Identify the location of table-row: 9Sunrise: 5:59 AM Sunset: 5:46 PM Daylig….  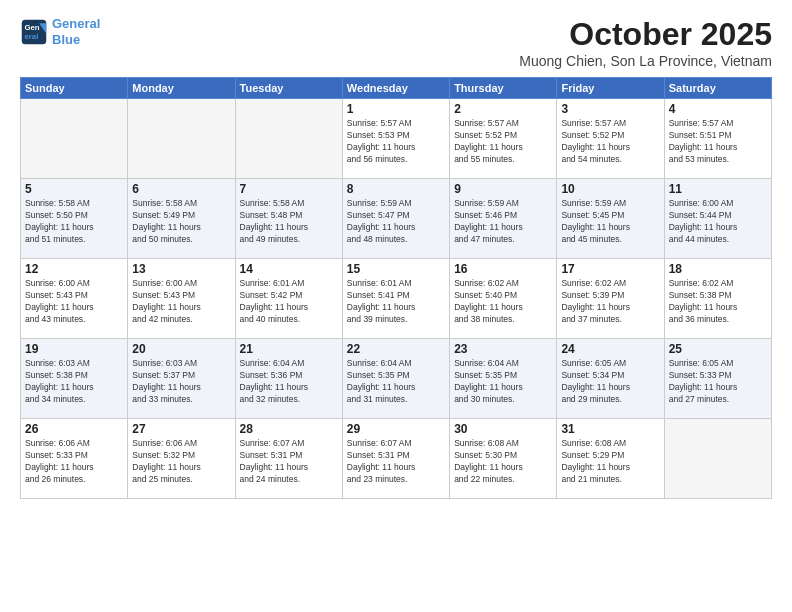
(504, 219).